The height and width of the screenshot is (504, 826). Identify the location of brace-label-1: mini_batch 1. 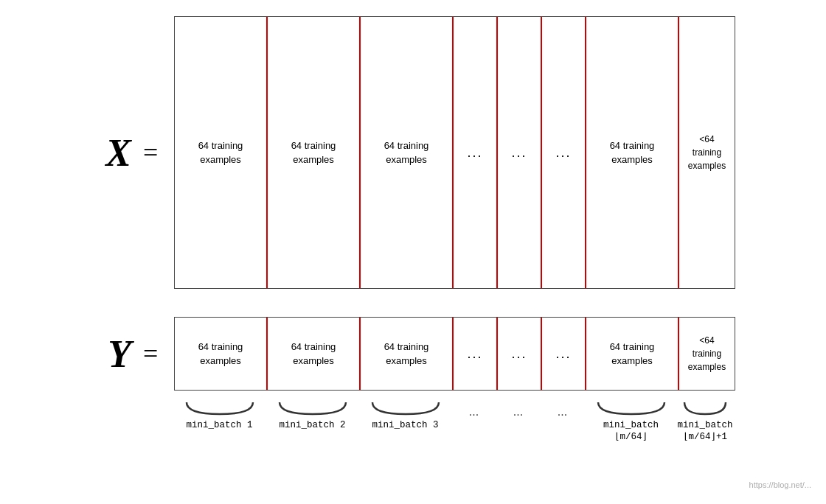
(219, 425).